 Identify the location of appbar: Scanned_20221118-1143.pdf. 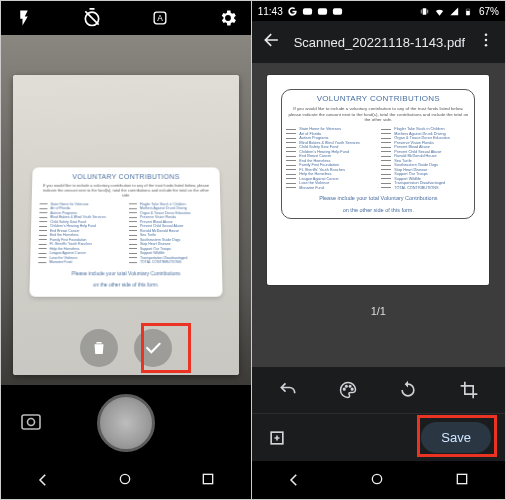
(378, 42).